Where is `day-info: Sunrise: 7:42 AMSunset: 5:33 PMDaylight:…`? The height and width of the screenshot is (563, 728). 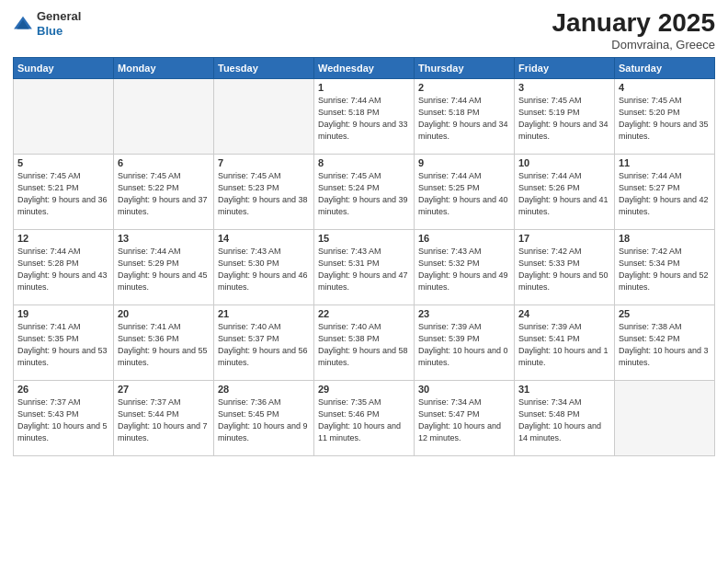 day-info: Sunrise: 7:42 AMSunset: 5:33 PMDaylight:… is located at coordinates (564, 270).